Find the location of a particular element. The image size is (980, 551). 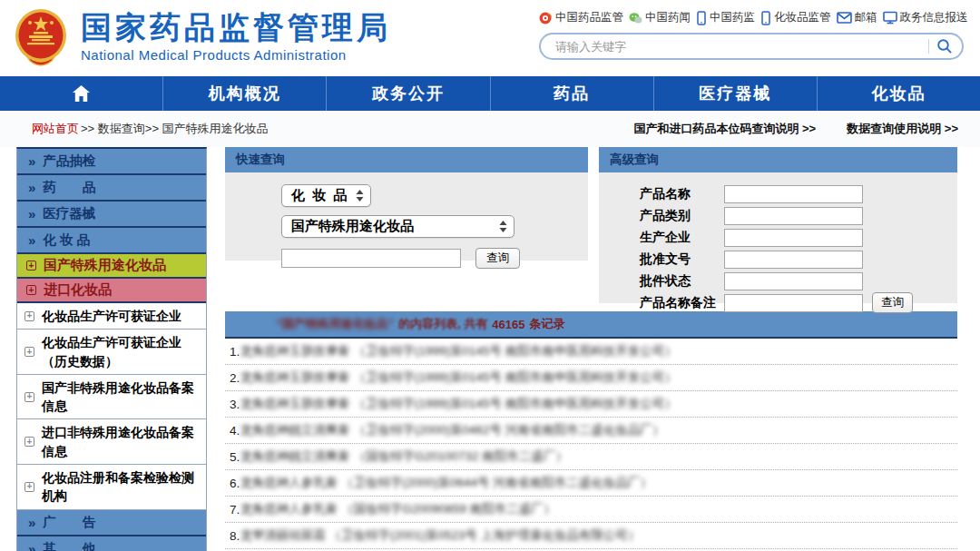

product-category-input is located at coordinates (793, 216).